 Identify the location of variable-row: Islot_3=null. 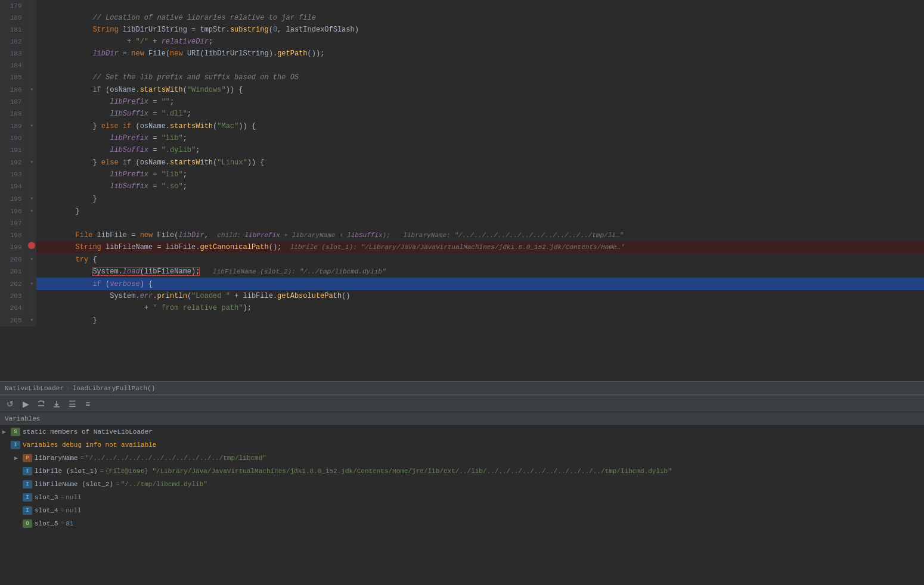
(462, 497).